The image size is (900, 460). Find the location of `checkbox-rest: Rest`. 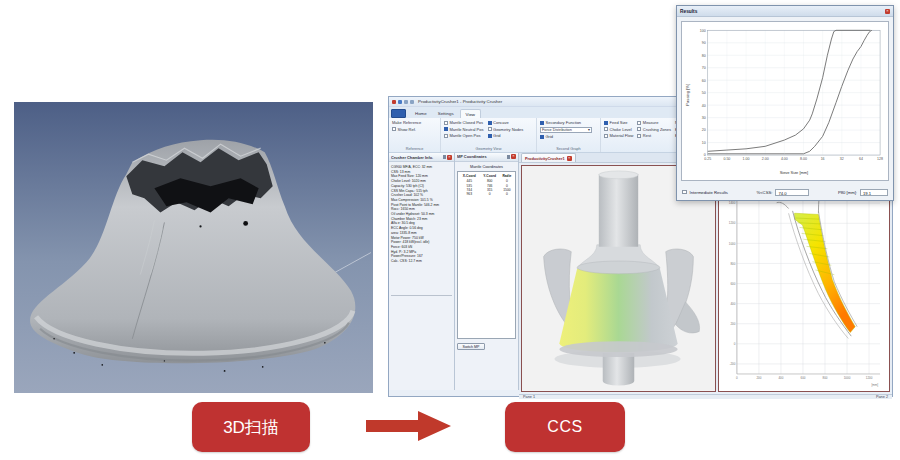

checkbox-rest: Rest is located at coordinates (654, 136).